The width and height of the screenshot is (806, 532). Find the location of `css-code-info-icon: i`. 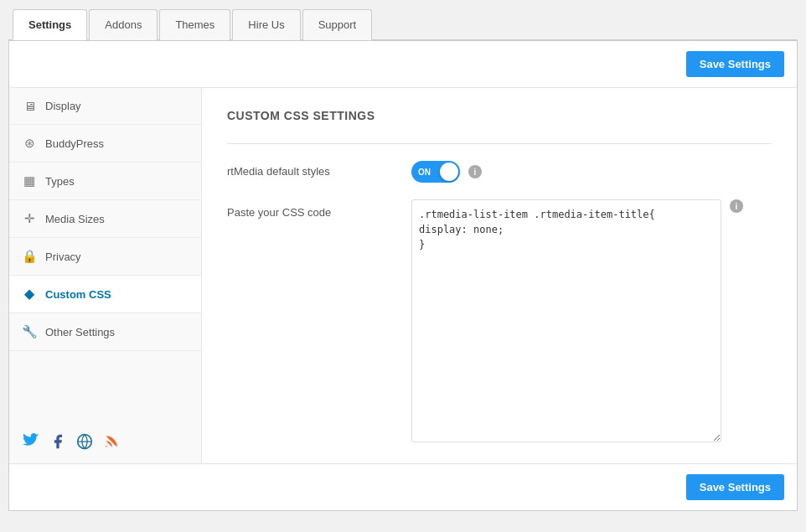

css-code-info-icon: i is located at coordinates (736, 206).